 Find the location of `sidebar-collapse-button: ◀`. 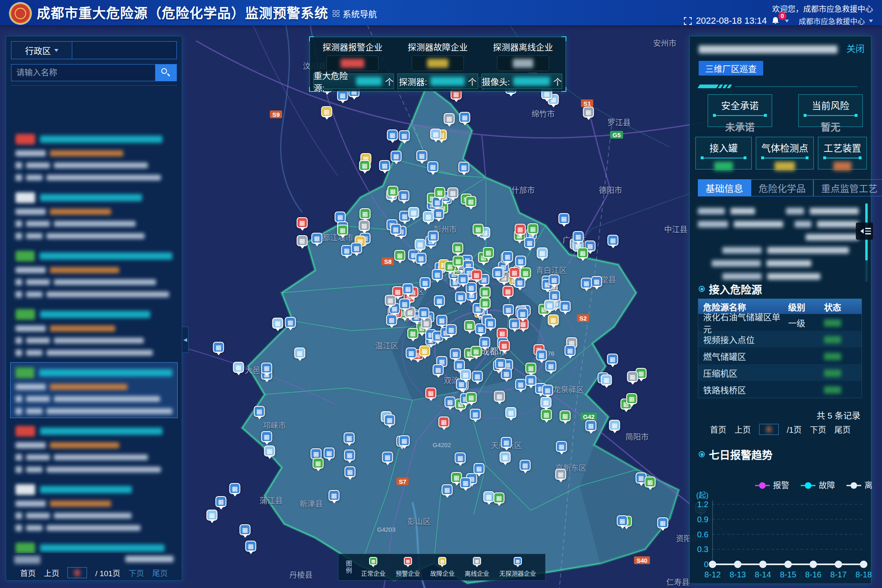

sidebar-collapse-button: ◀ is located at coordinates (185, 340).